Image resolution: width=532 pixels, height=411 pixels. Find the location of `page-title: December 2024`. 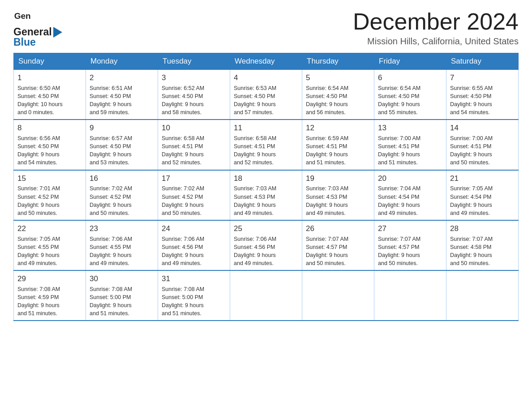

page-title: December 2024 is located at coordinates (436, 21).